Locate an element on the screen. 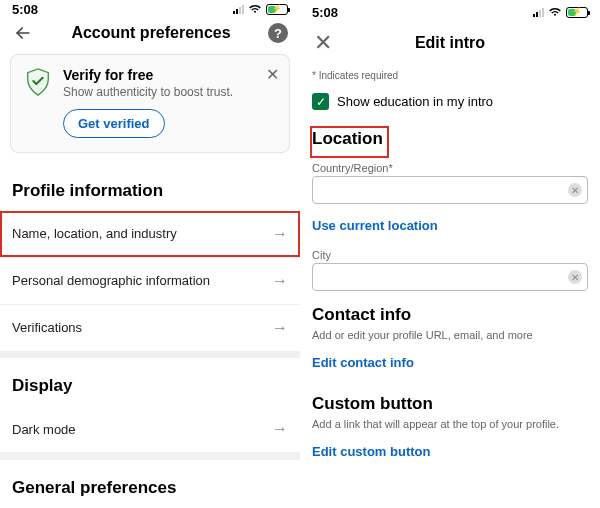 Image resolution: width=600 pixels, height=508 pixels. row-dark-mode: Dark mode → is located at coordinates (150, 429).